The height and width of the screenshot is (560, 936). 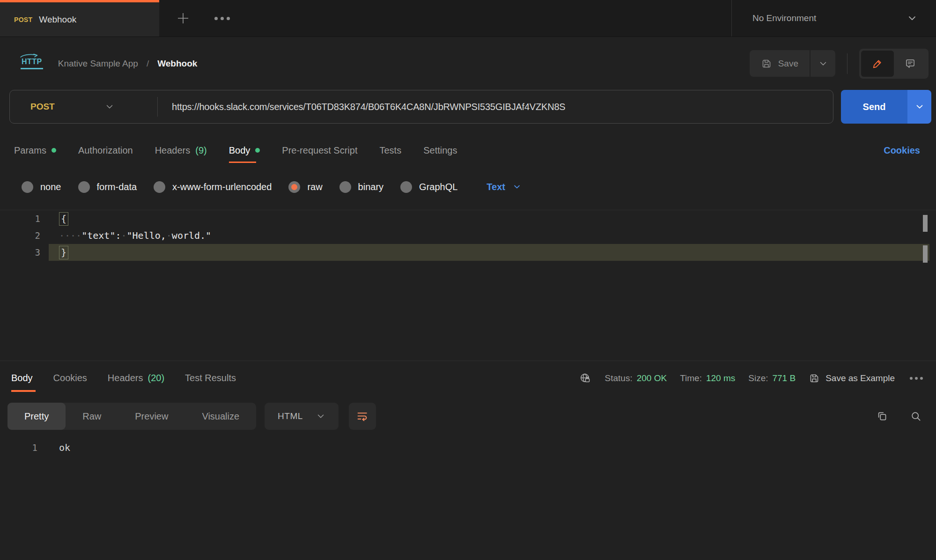 What do you see at coordinates (92, 416) in the screenshot?
I see `view-raw: Raw` at bounding box center [92, 416].